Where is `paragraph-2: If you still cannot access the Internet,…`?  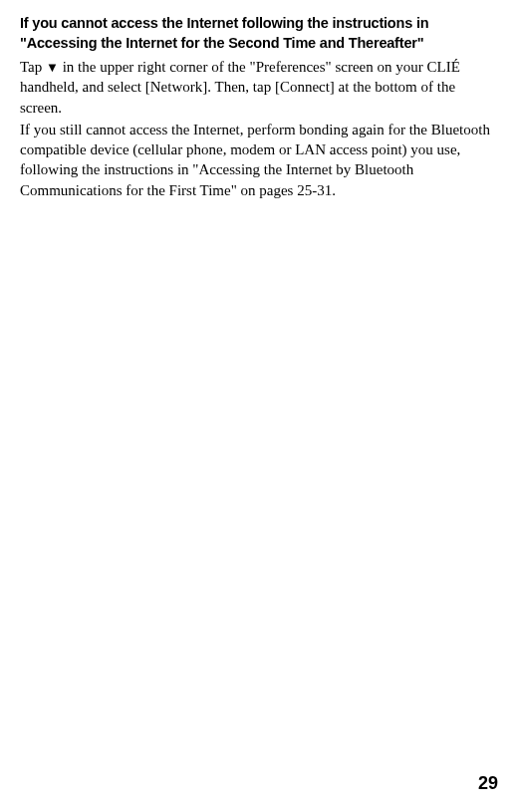
paragraph-2: If you still cannot access the Internet,… is located at coordinates (259, 159).